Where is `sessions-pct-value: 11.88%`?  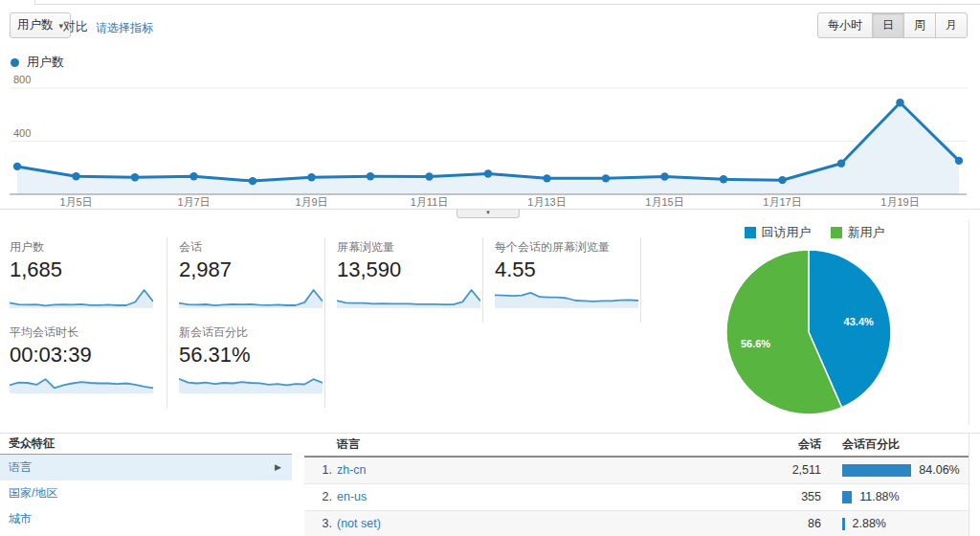
sessions-pct-value: 11.88% is located at coordinates (879, 498).